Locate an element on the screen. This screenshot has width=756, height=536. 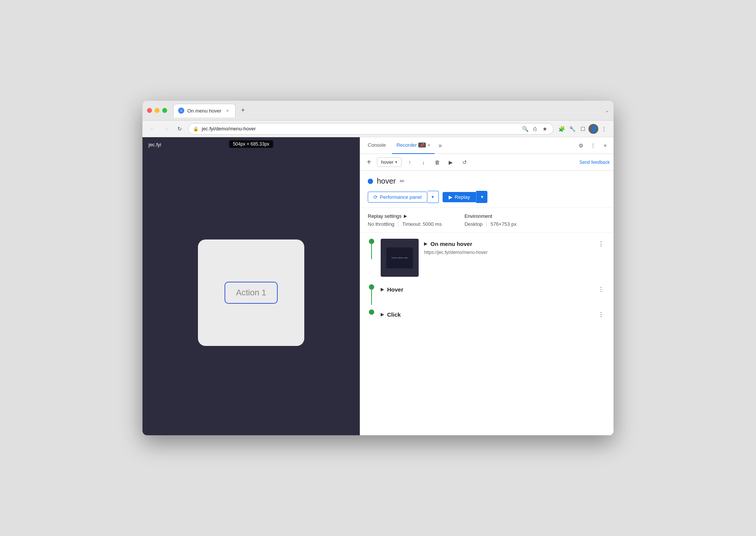
recorder-speed-button: ↺ is located at coordinates (465, 162).